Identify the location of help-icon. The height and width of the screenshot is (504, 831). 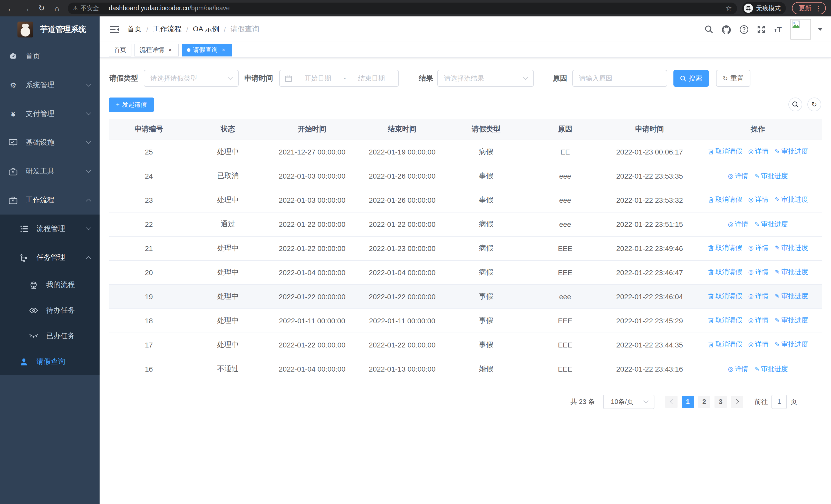
(744, 29).